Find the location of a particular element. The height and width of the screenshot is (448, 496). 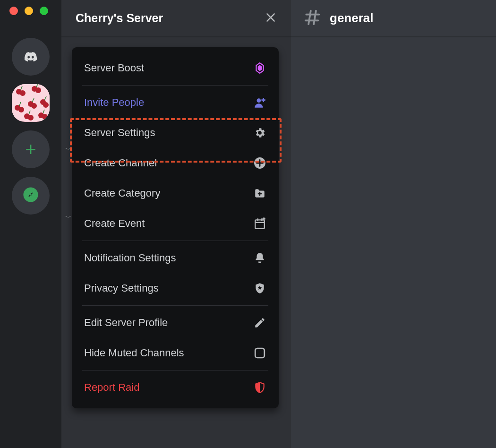

close-dropdown-button is located at coordinates (271, 18).